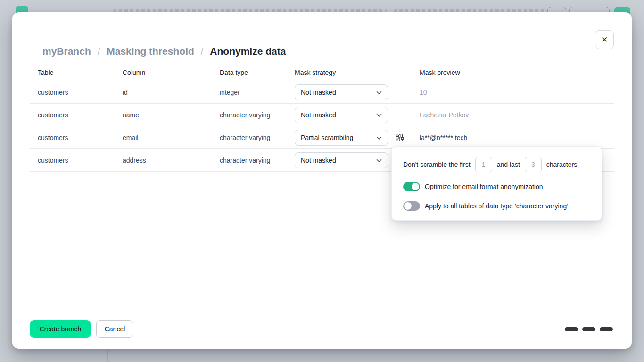 The image size is (644, 362). Describe the element at coordinates (171, 73) in the screenshot. I see `col-header-column: Column` at that location.